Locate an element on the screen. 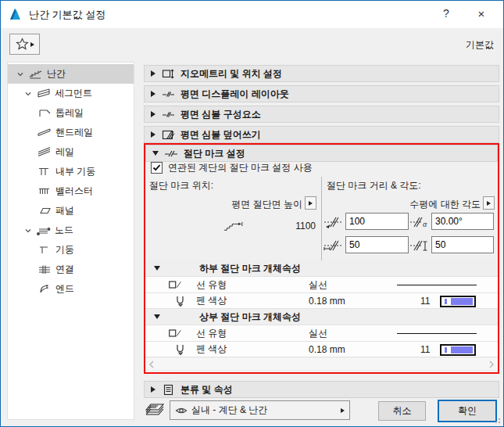  footer-divider is located at coordinates (322, 397).